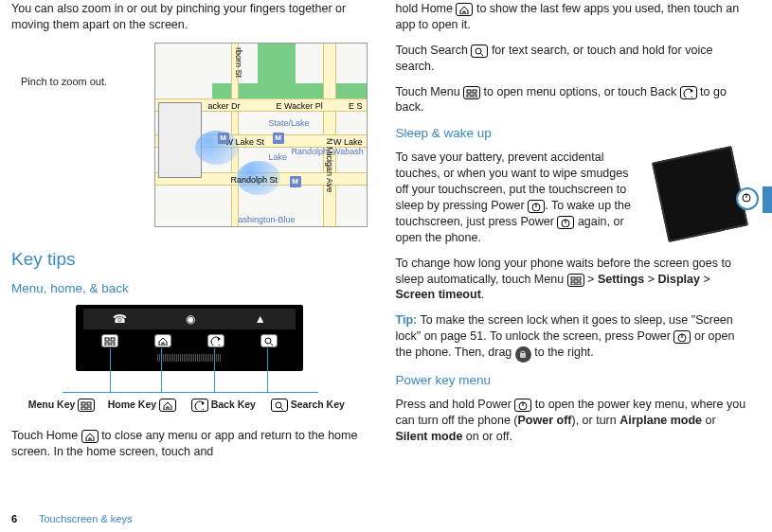 The height and width of the screenshot is (532, 772). What do you see at coordinates (255, 180) in the screenshot?
I see `street-label: Randolph St` at bounding box center [255, 180].